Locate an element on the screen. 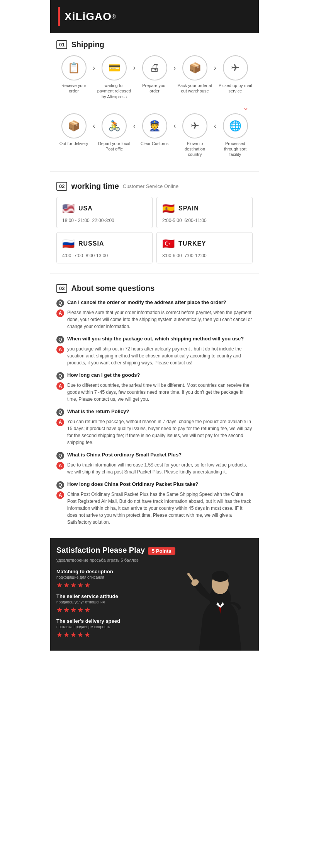 The image size is (309, 868). faq-a-text-2: you package will ship out in 72 hours af… is located at coordinates (160, 356).